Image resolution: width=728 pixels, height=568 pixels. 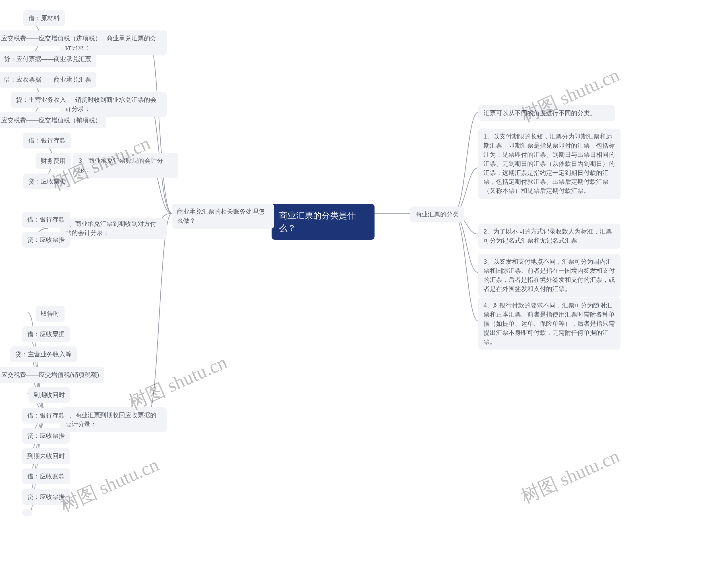 I want to click on left-sub-5: 5、商业汇票到期收回应收票据的会计分录：, so click(x=113, y=420).